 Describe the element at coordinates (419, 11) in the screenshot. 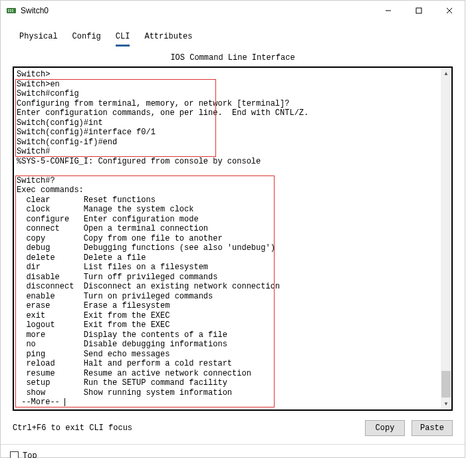

I see `window-controls` at that location.